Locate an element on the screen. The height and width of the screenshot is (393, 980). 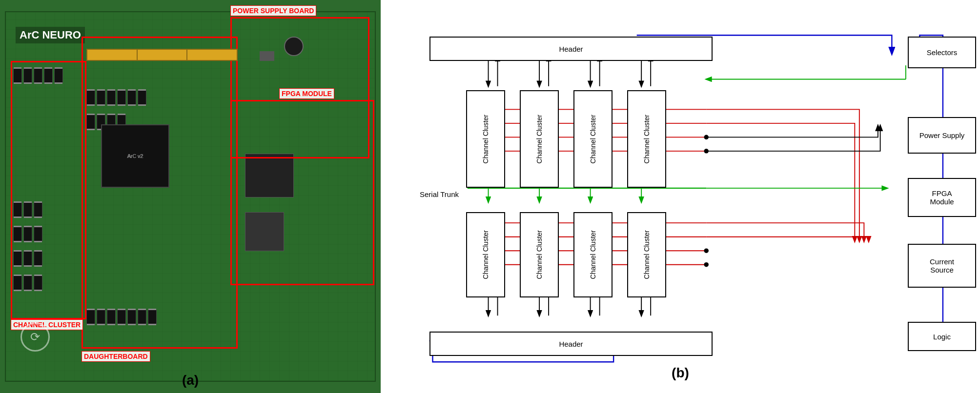
connector-top is located at coordinates (162, 55).